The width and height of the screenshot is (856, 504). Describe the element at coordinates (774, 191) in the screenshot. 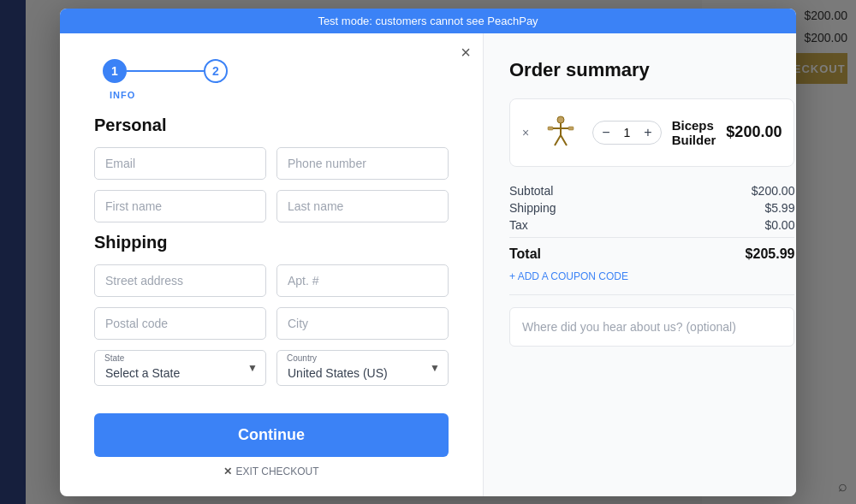

I see `subtotal-value: $200.00` at that location.